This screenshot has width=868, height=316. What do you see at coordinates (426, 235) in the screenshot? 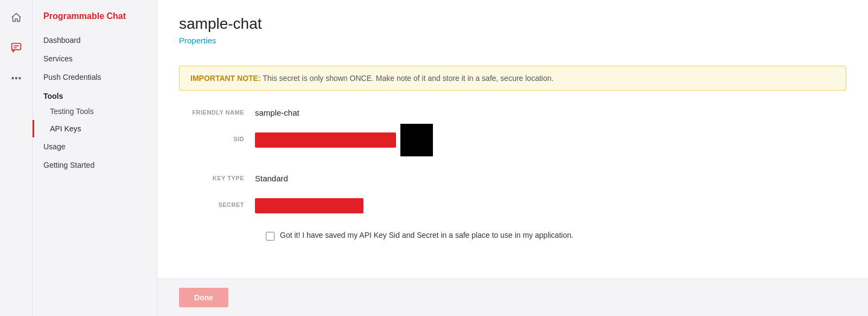
I see `confirm-checkbox-label: Got it! I have saved my API Key Sid and …` at bounding box center [426, 235].